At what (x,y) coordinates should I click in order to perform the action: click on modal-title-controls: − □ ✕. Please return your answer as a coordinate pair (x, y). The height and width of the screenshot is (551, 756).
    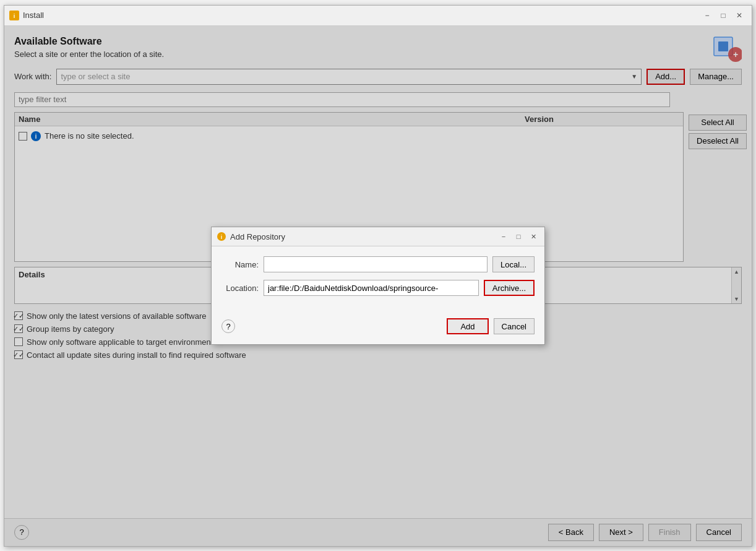
    Looking at the image, I should click on (518, 236).